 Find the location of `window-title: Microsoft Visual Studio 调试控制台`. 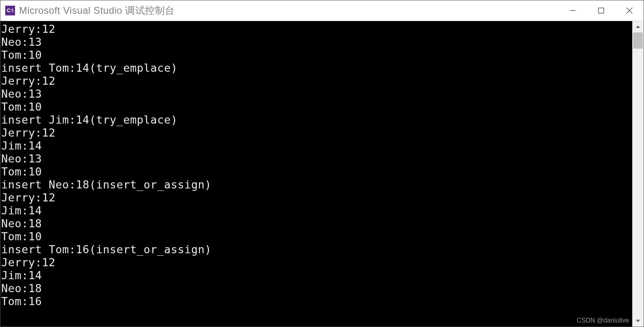

window-title: Microsoft Visual Studio 调试控制台 is located at coordinates (97, 11).